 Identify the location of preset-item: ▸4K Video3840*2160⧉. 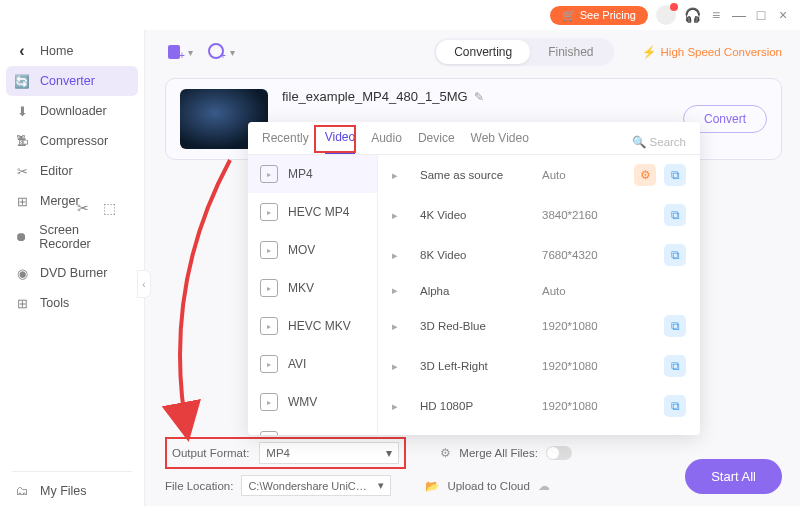
(539, 215).